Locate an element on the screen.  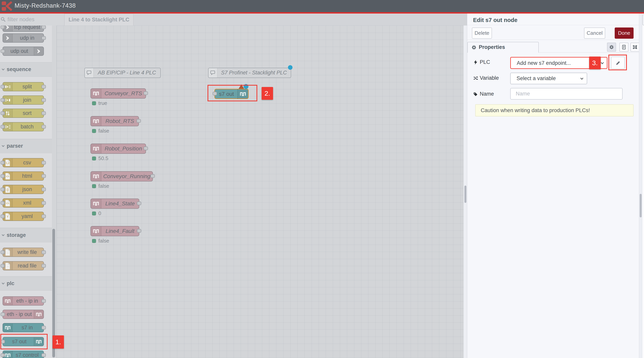
palette-node-label: sort is located at coordinates (23, 113).